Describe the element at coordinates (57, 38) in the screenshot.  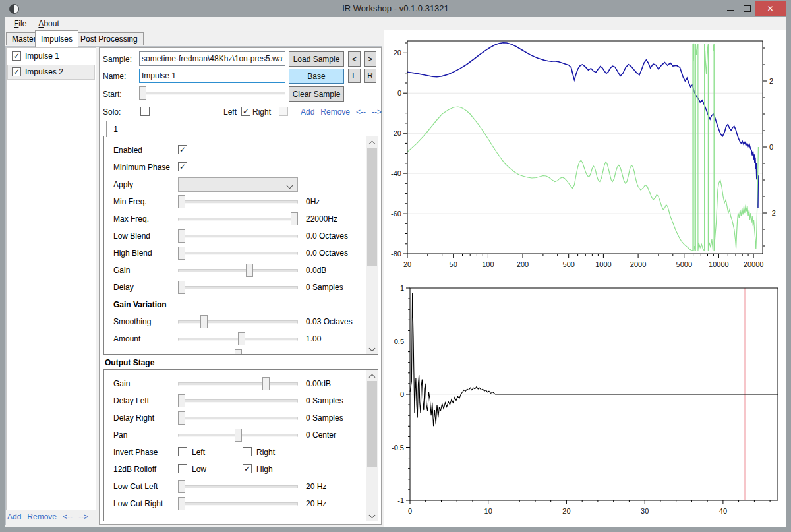
I see `tab-impulses: Impulses` at that location.